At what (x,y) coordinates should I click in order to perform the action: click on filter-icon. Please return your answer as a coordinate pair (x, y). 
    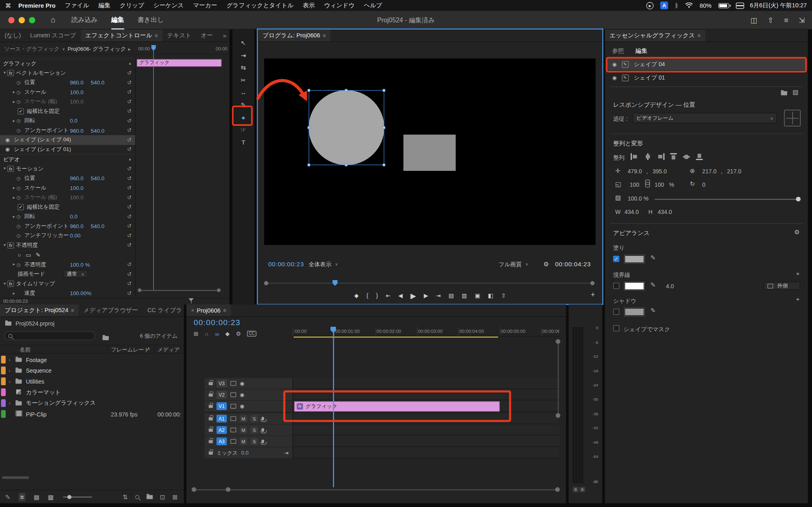
    Looking at the image, I should click on (191, 301).